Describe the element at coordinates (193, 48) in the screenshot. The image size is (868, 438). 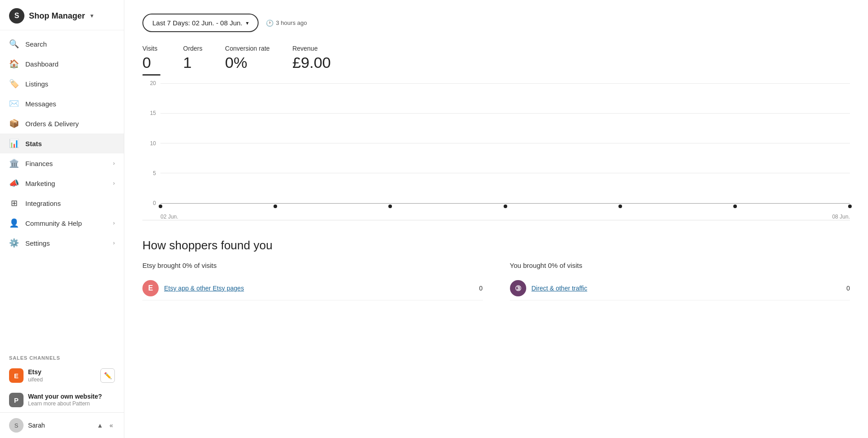
I see `orders-label: Orders` at that location.